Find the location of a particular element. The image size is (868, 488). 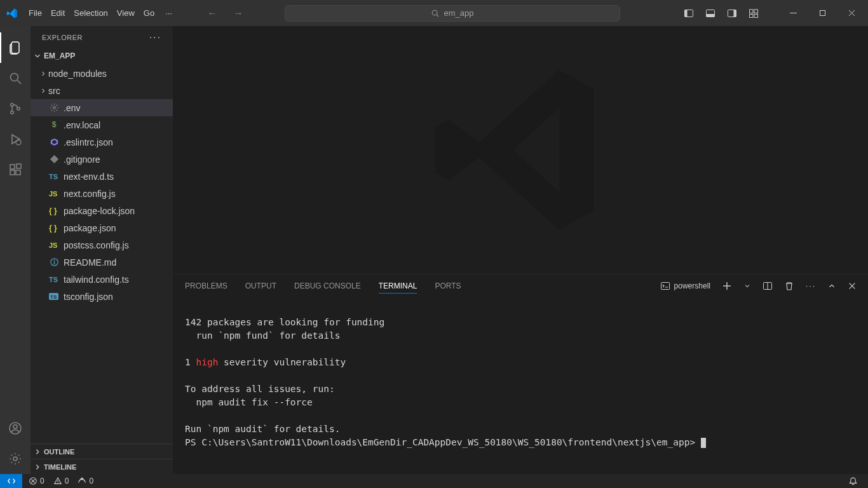

tree-folder: src is located at coordinates (102, 90).